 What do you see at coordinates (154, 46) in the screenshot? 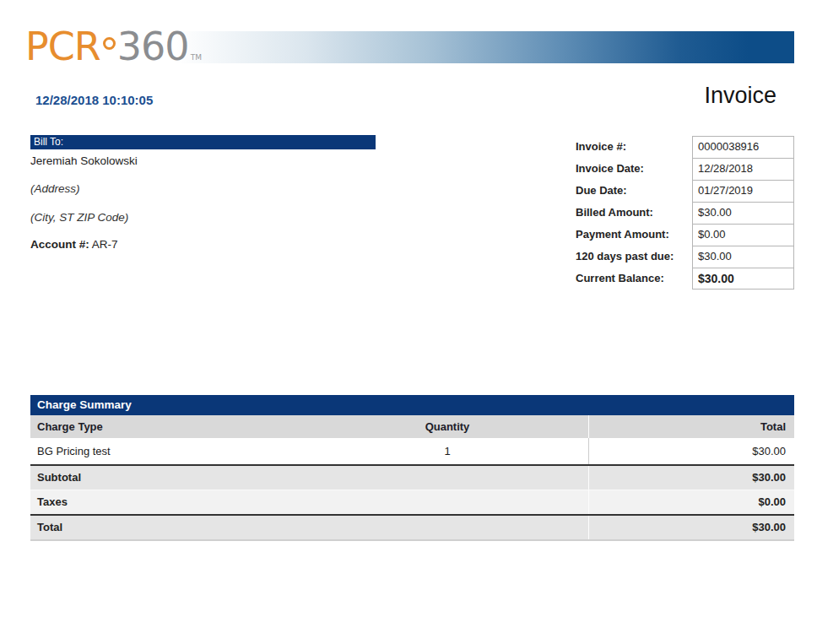
I see `logo-text-360: 360` at bounding box center [154, 46].